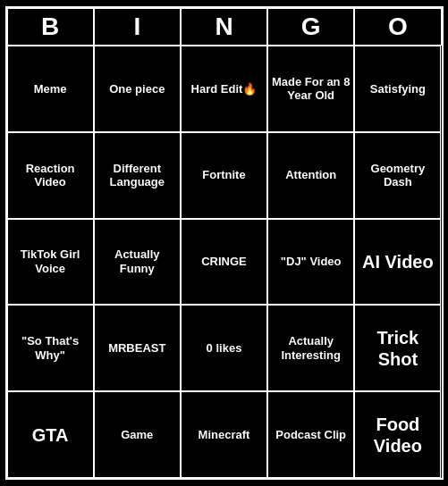 The height and width of the screenshot is (486, 448). Describe the element at coordinates (50, 434) in the screenshot. I see `bingo-cell-20: GTA` at that location.